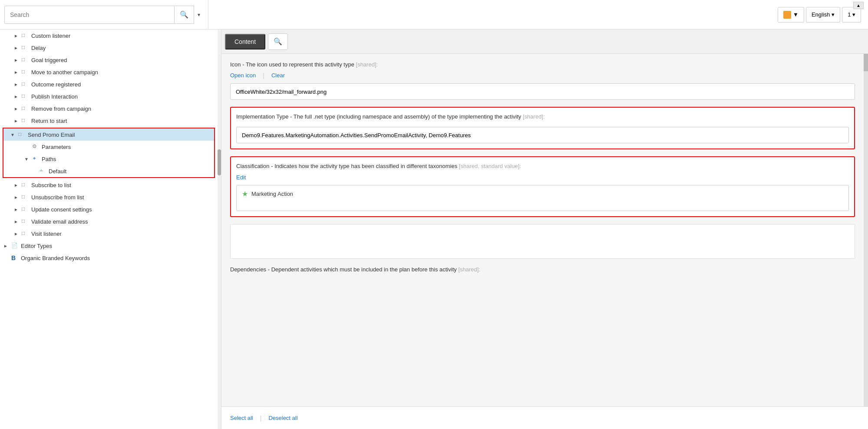  Describe the element at coordinates (823, 15) in the screenshot. I see `language-button: English ▾` at that location.